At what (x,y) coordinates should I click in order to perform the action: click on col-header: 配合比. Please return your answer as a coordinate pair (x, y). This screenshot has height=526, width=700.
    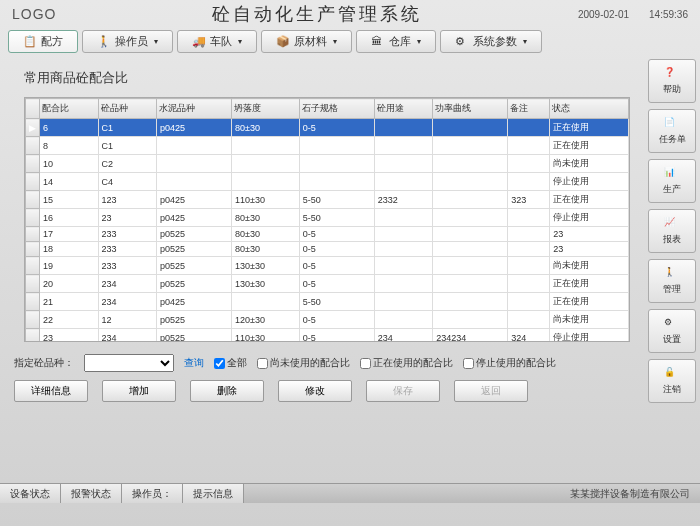
    Looking at the image, I should click on (70, 109).